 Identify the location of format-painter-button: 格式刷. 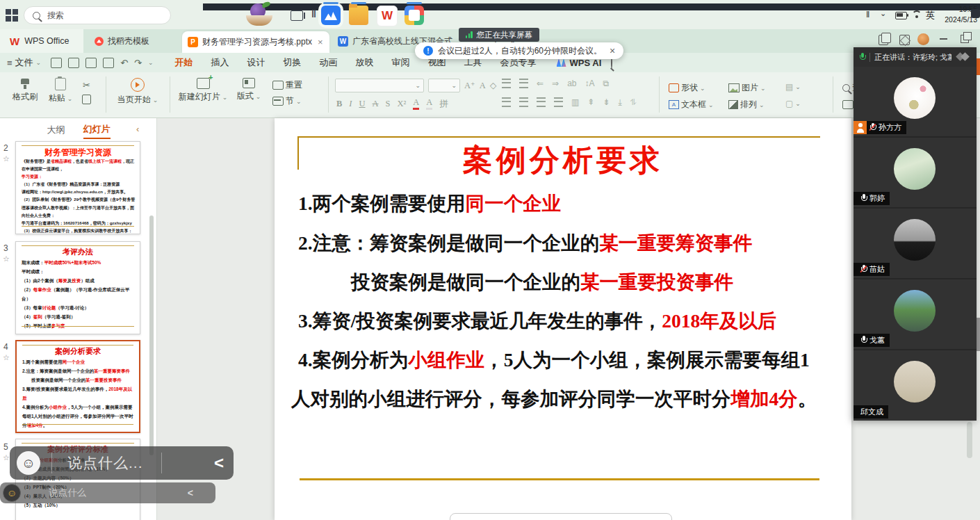
(25, 90).